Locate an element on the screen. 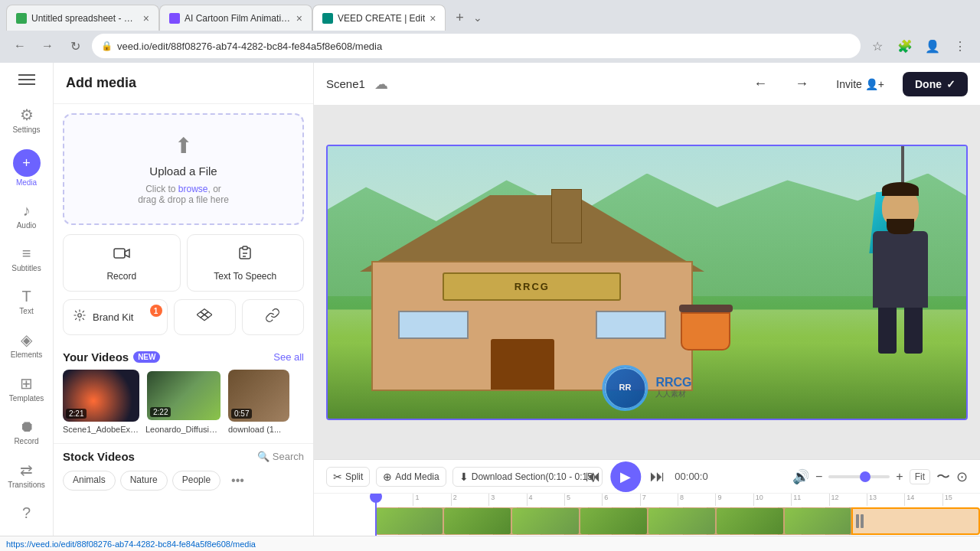 This screenshot has width=980, height=551. tab-close-3: × is located at coordinates (433, 18).